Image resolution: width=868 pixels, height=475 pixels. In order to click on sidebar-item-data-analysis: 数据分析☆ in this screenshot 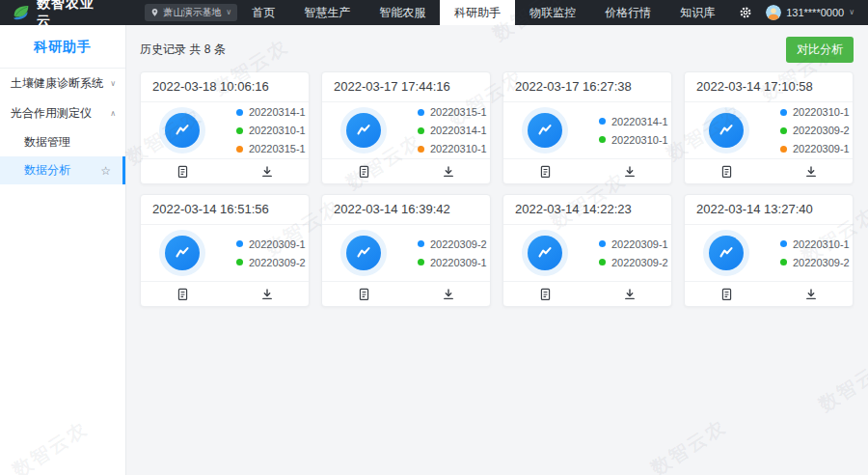, I will do `click(63, 170)`.